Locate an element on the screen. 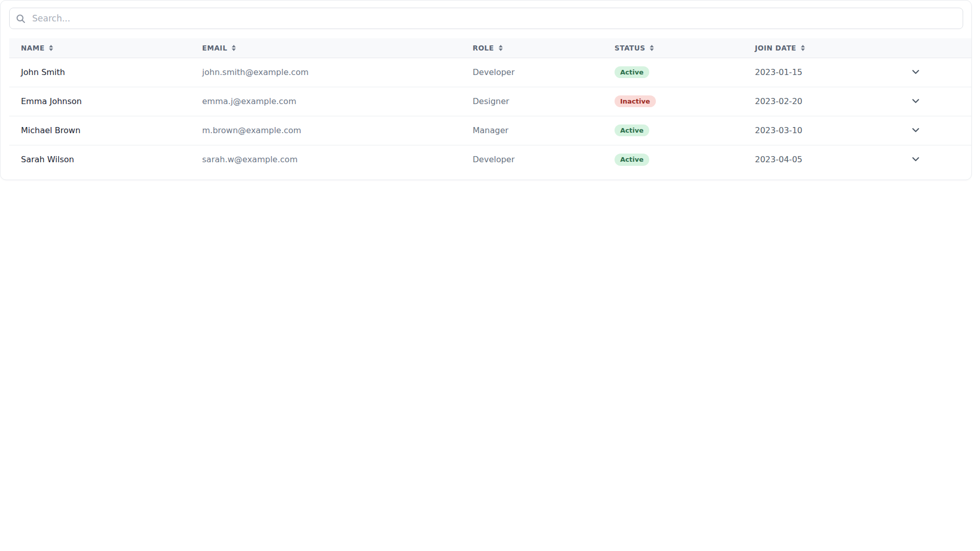 This screenshot has width=980, height=551. cell-role: Manager is located at coordinates (532, 131).